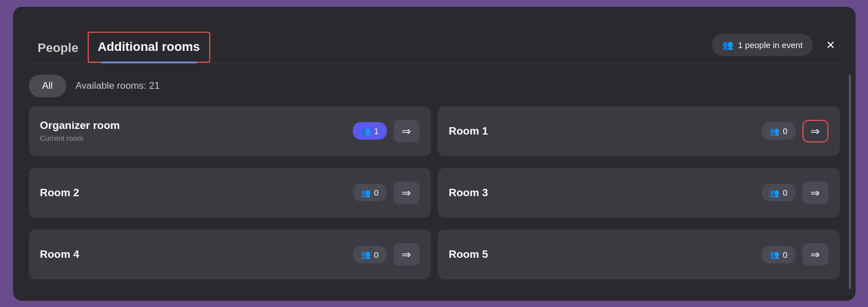  What do you see at coordinates (728, 45) in the screenshot?
I see `people-icon: 👥` at bounding box center [728, 45].